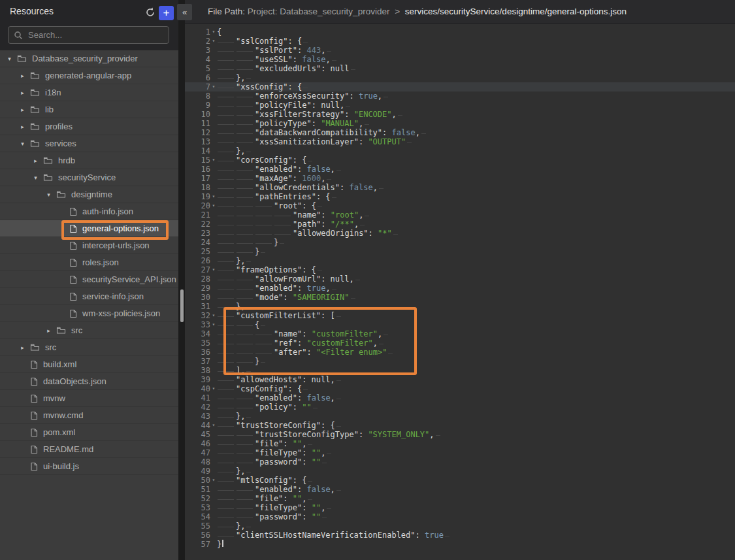 This screenshot has height=560, width=735. I want to click on tree-item-profiles: ▸profiles, so click(89, 127).